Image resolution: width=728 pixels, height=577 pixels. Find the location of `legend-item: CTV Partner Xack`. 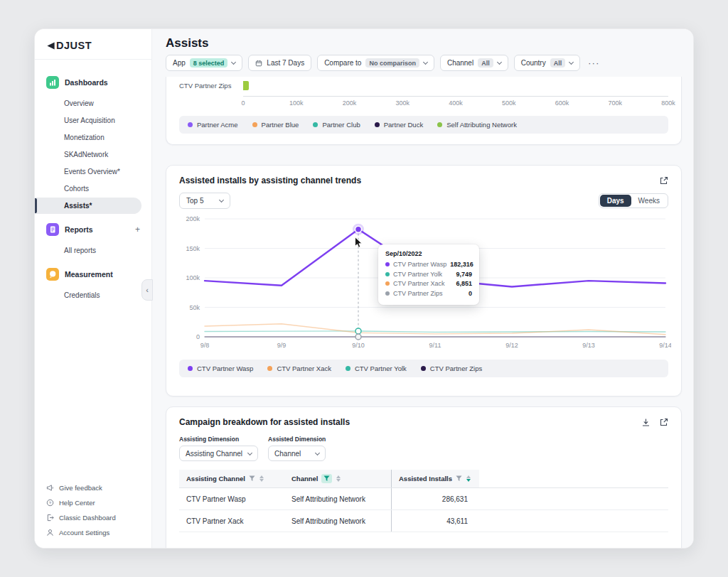

legend-item: CTV Partner Xack is located at coordinates (299, 368).